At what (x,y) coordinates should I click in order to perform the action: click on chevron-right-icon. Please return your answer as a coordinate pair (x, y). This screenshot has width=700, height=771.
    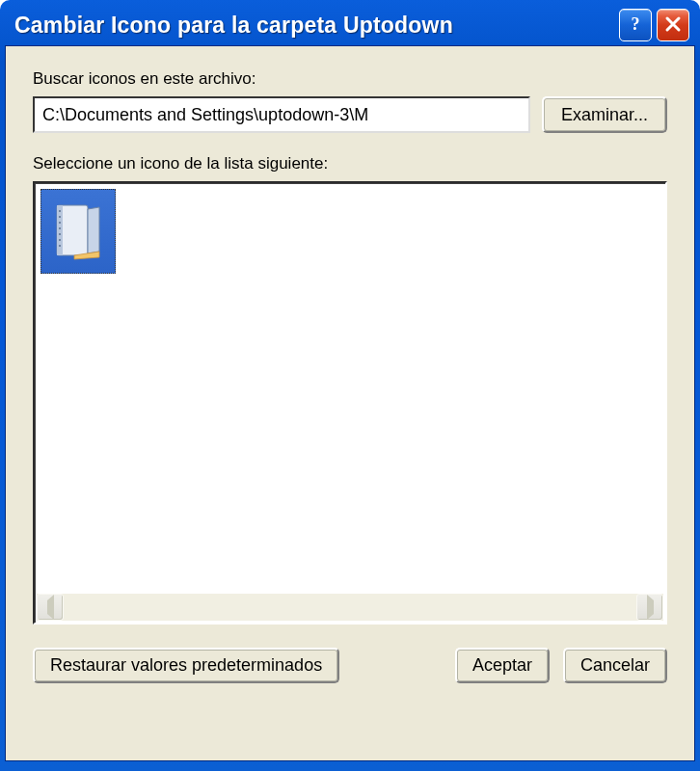
    Looking at the image, I should click on (650, 607).